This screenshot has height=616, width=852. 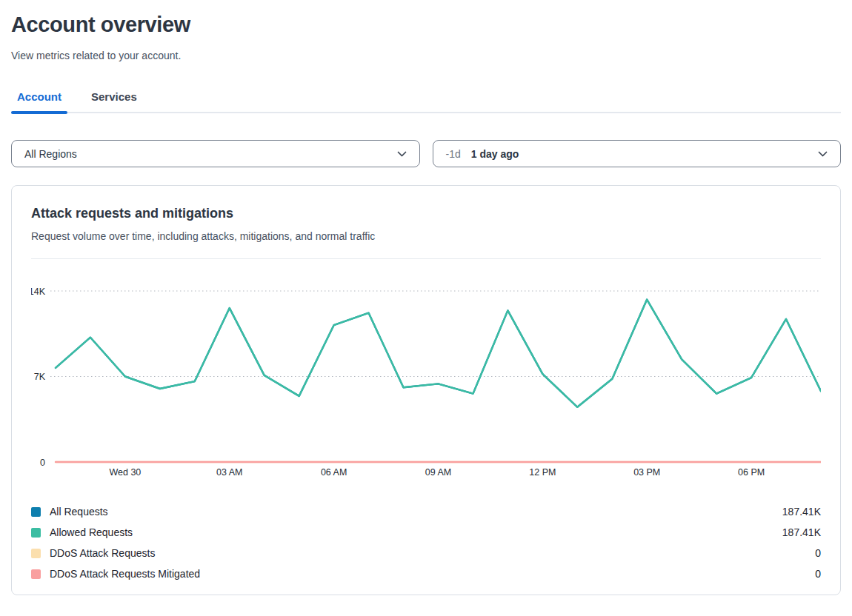 I want to click on region-select-value: All Regions, so click(x=50, y=154).